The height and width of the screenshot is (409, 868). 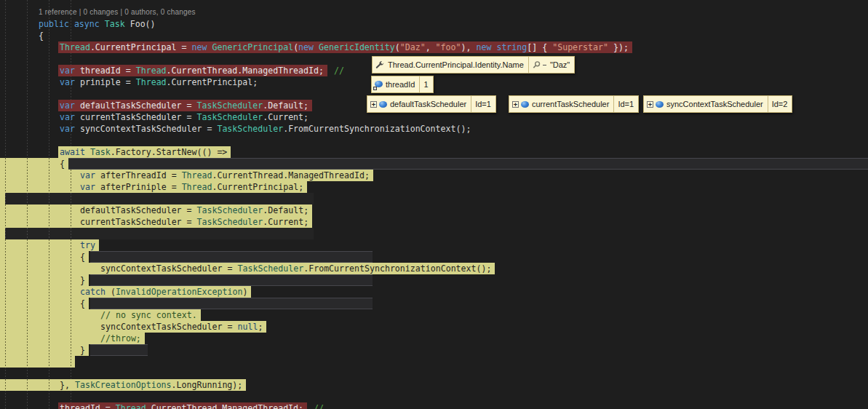 I want to click on wrench-icon, so click(x=380, y=65).